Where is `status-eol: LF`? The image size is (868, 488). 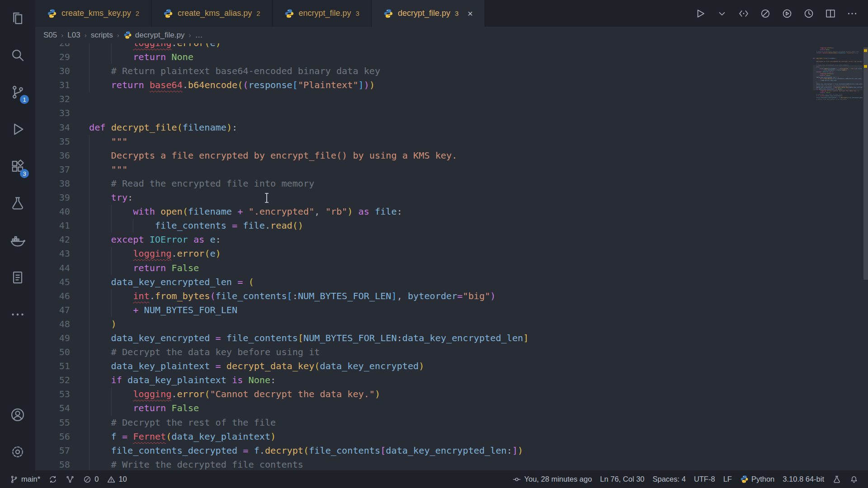 status-eol: LF is located at coordinates (728, 479).